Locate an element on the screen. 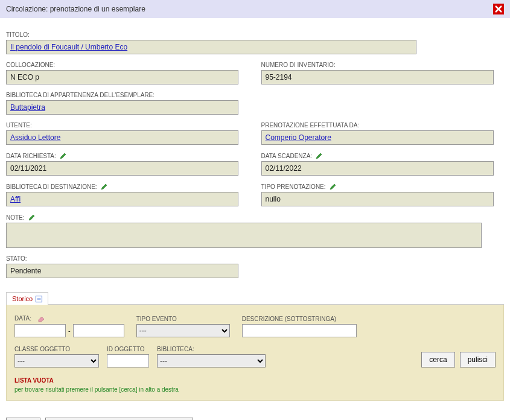  appartenenza-link: Buttapietra is located at coordinates (28, 107).